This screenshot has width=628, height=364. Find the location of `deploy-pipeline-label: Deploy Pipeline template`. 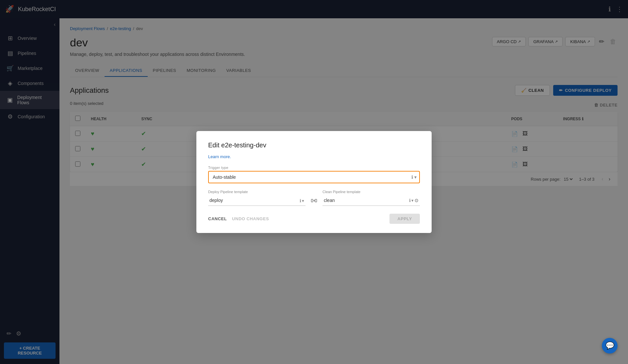

deploy-pipeline-label: Deploy Pipeline template is located at coordinates (257, 192).